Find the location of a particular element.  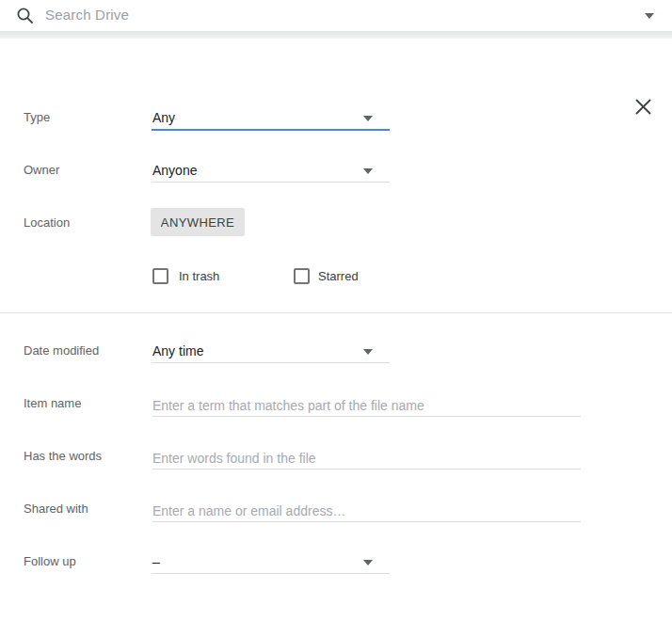

type-label: Type is located at coordinates (37, 117).